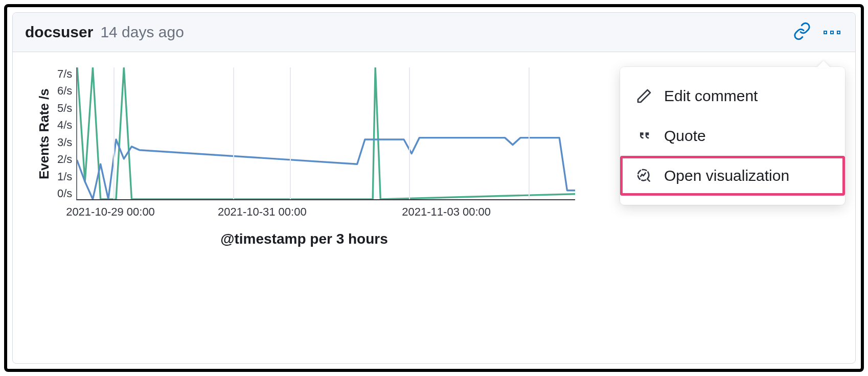 The height and width of the screenshot is (376, 868). I want to click on permalink-button, so click(802, 32).